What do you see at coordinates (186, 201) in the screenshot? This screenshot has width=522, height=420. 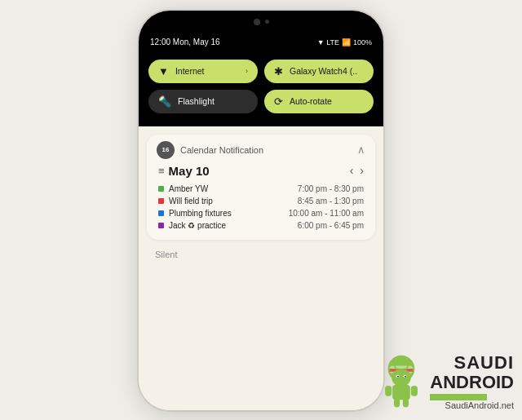 I see `event-will-left: Will field trip` at bounding box center [186, 201].